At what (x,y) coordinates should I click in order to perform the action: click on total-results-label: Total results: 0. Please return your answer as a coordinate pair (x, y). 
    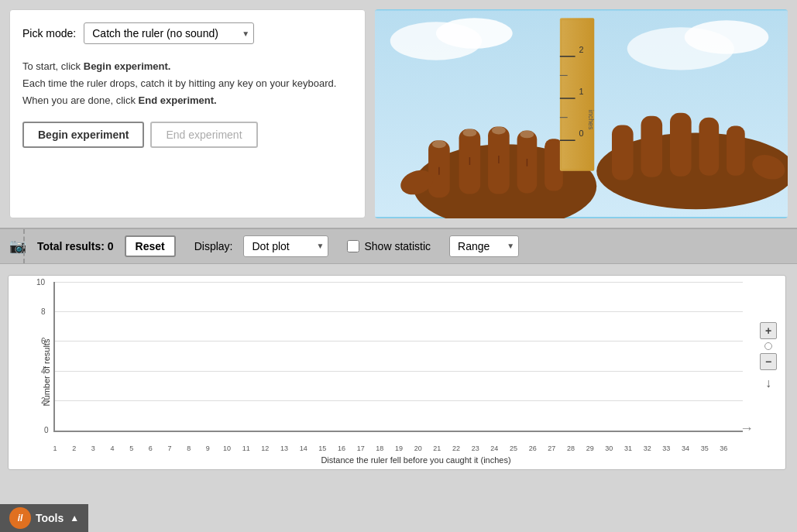
    Looking at the image, I should click on (76, 246).